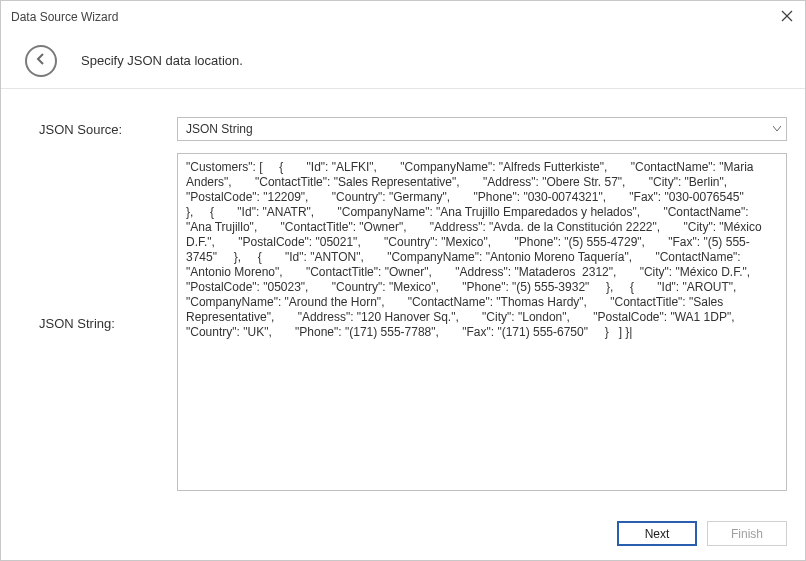 Image resolution: width=806 pixels, height=561 pixels. Describe the element at coordinates (747, 534) in the screenshot. I see `finish-button-label: Finish` at that location.